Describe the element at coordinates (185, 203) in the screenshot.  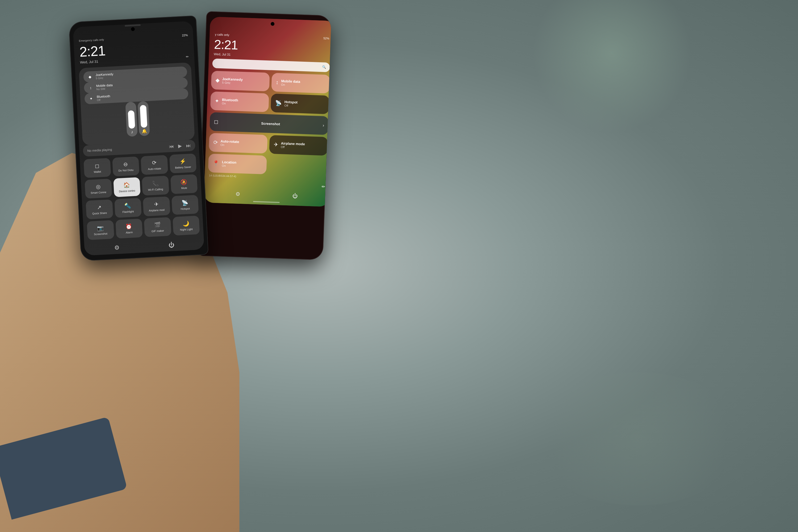
I see `hotspot-icon-left: 📡` at that location.